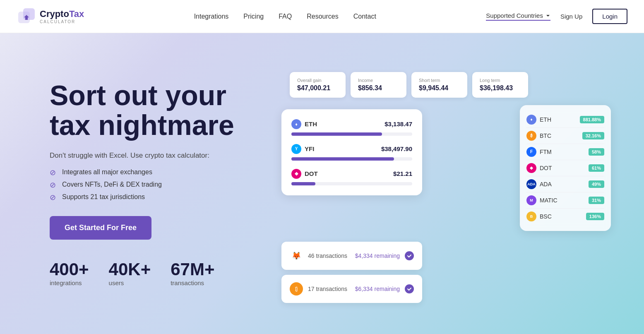  I want to click on transaction-row-1: 🦊 46 transactions $4,334 remaining, so click(352, 256).